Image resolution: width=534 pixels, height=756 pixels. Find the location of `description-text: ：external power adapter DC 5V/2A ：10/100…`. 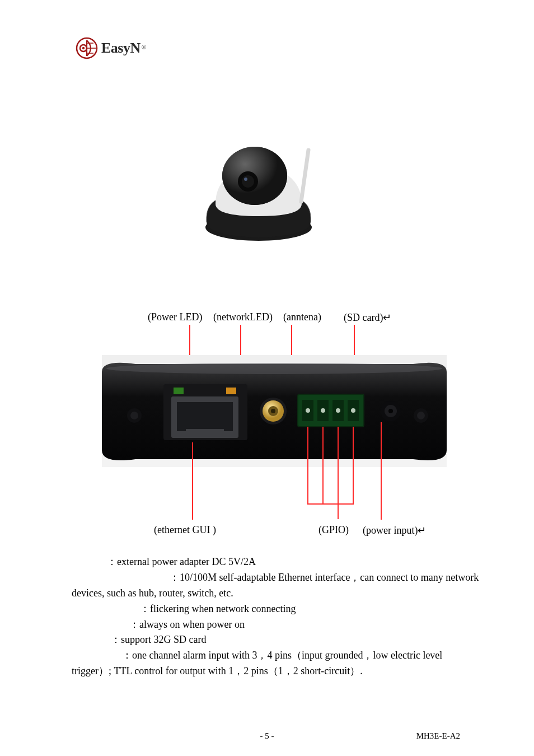

description-text: ：external power adapter DC 5V/2A ：10/100… is located at coordinates (278, 617).